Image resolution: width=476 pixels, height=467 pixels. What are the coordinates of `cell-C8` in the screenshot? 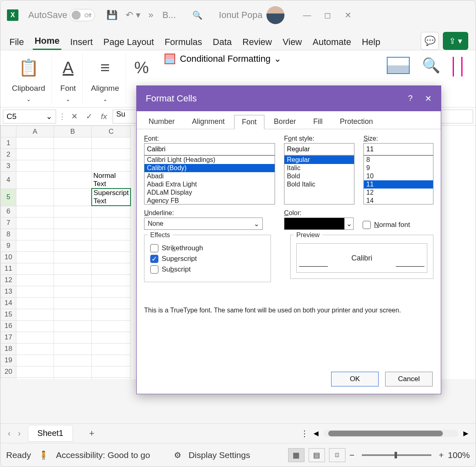 It's located at (111, 234).